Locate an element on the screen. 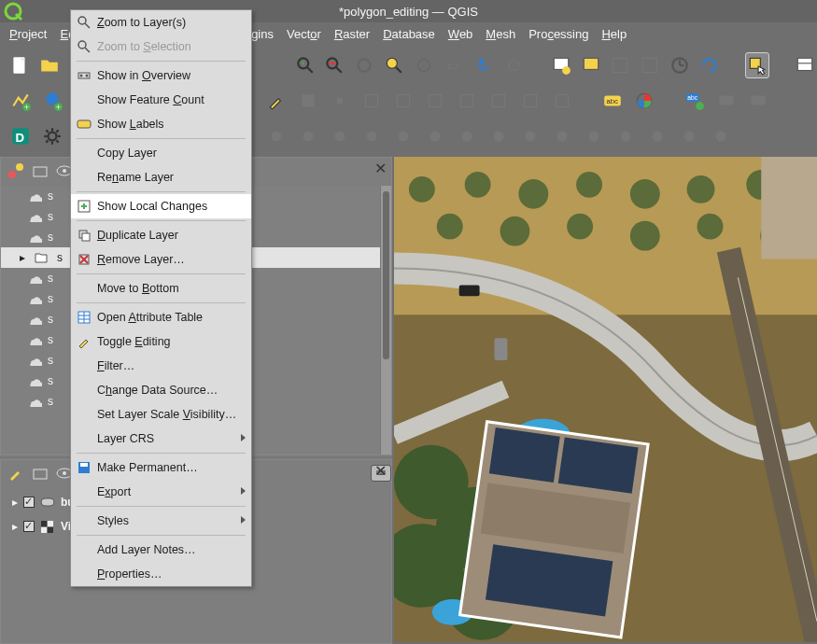  menu-item-layer-crs: Layer CRS is located at coordinates (161, 439).